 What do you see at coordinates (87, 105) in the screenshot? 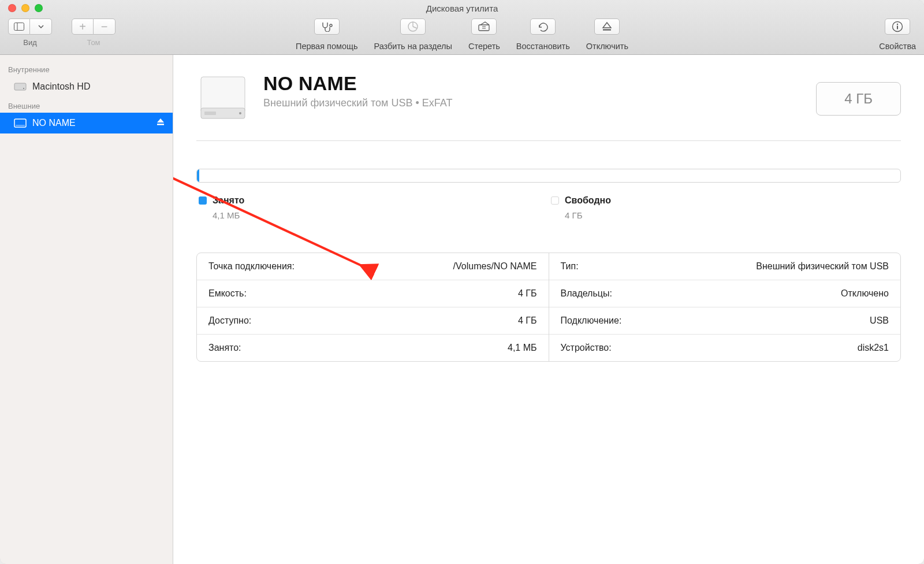
I see `sidebar-section-external: Внешние` at bounding box center [87, 105].